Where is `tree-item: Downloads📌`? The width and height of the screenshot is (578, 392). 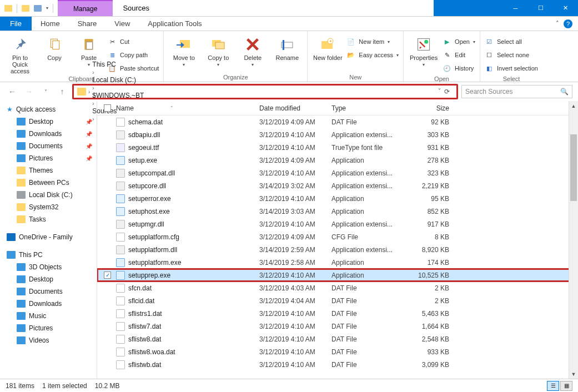 tree-item: Downloads📌 is located at coordinates (48, 134).